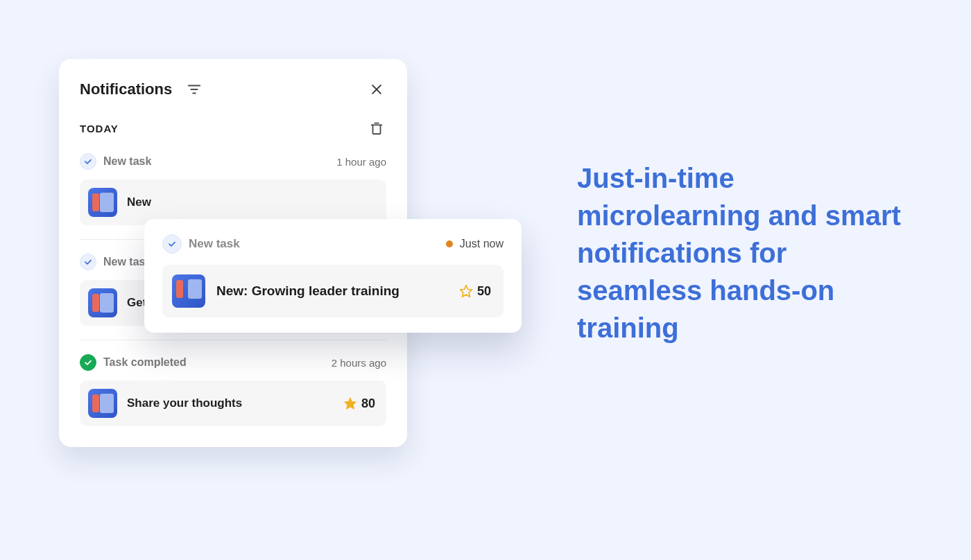 This screenshot has width=971, height=560. What do you see at coordinates (233, 89) in the screenshot?
I see `panel-header: Notifications` at bounding box center [233, 89].